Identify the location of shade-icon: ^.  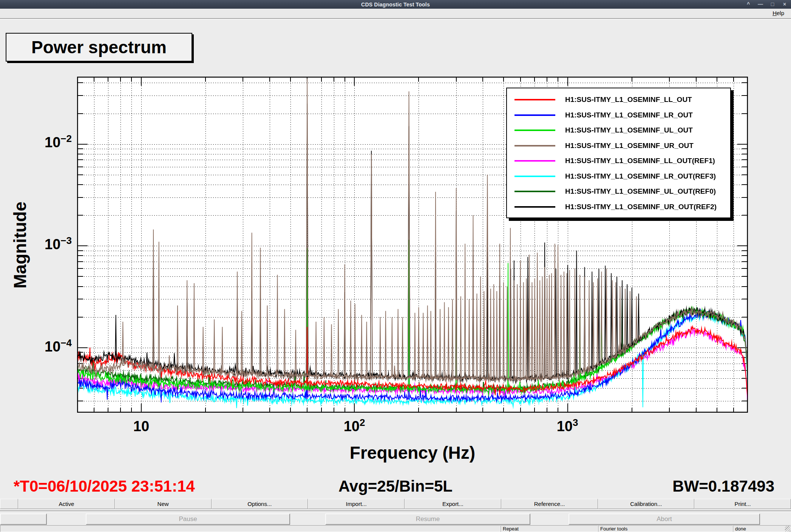
(748, 5).